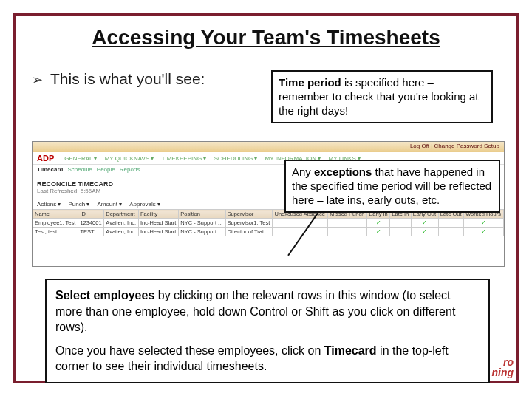 The image size is (532, 399). I want to click on cell: 1234001, so click(92, 223).